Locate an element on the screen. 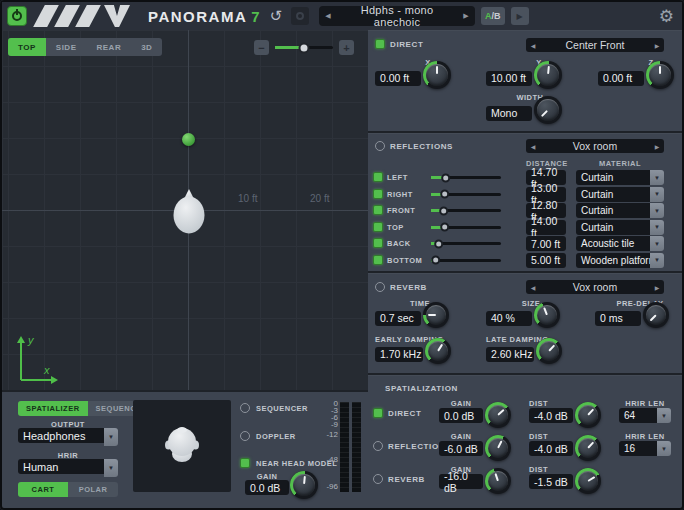 The width and height of the screenshot is (684, 510). y-knob is located at coordinates (548, 75).